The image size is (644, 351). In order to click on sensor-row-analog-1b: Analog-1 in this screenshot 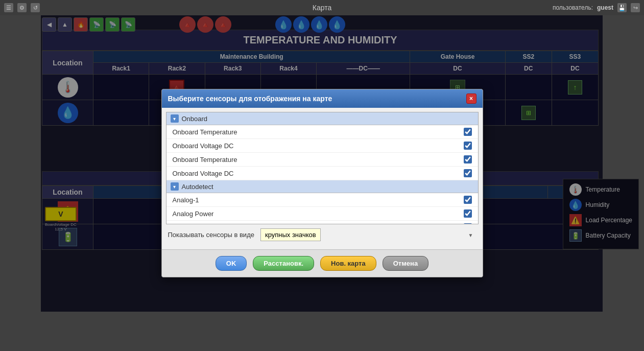, I will do `click(322, 223)`.